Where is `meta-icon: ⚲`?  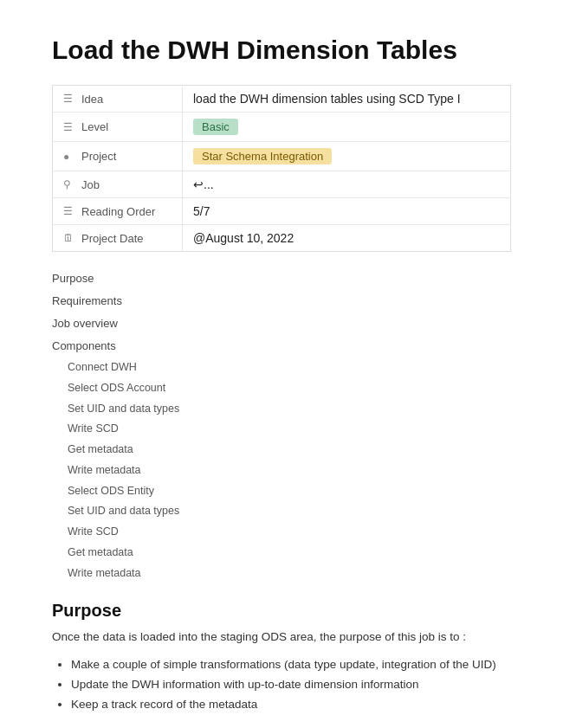 meta-icon: ⚲ is located at coordinates (69, 184).